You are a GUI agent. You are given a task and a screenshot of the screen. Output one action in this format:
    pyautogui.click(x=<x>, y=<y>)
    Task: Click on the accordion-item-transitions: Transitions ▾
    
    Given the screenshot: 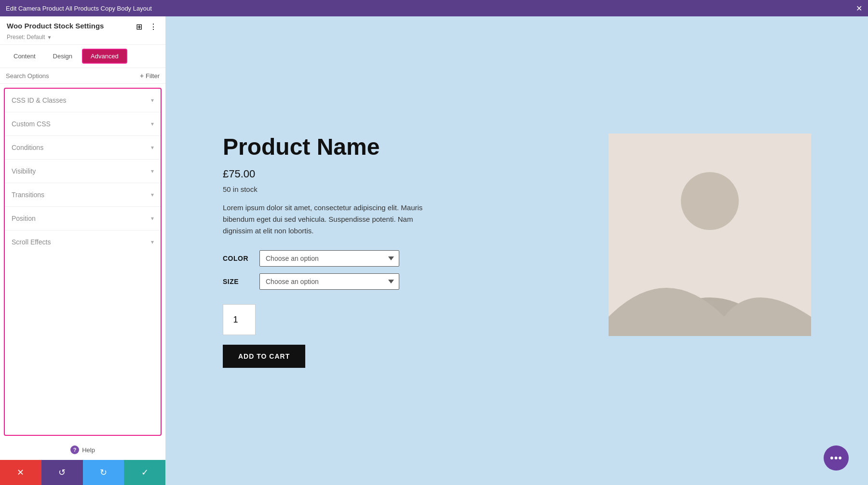 What is the action you would take?
    pyautogui.click(x=83, y=195)
    